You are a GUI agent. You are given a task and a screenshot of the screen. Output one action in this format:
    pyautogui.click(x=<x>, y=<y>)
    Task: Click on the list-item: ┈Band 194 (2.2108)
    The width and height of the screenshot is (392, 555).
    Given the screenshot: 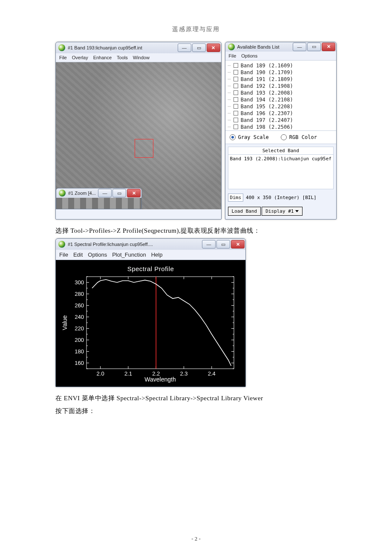 What is the action you would take?
    pyautogui.click(x=281, y=100)
    